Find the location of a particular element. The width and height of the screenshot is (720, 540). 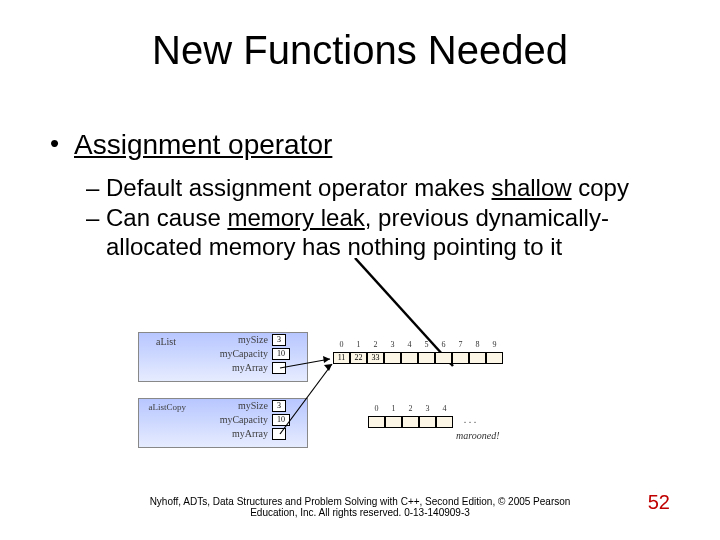

index-row: 0 1 2 3 4 is located at coordinates (410, 408).